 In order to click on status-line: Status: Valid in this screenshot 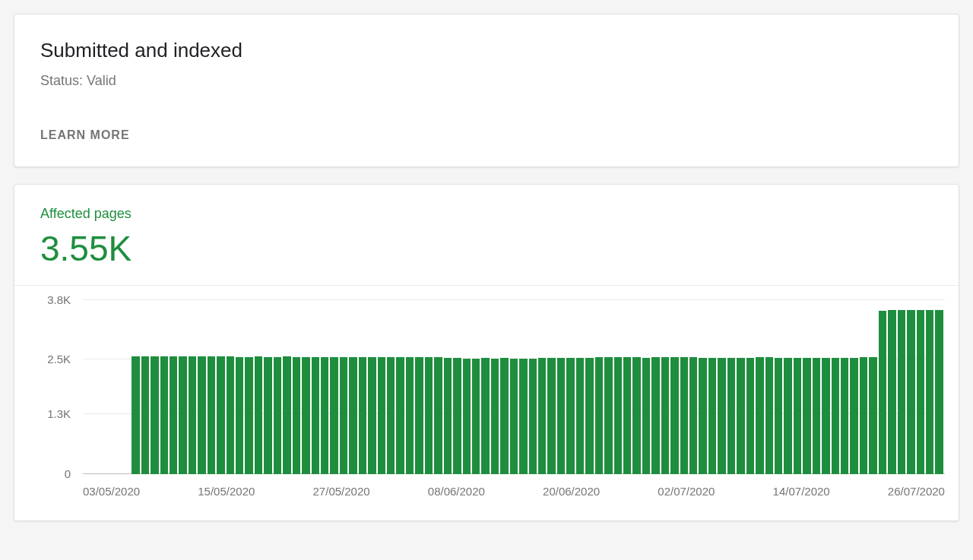, I will do `click(486, 81)`.